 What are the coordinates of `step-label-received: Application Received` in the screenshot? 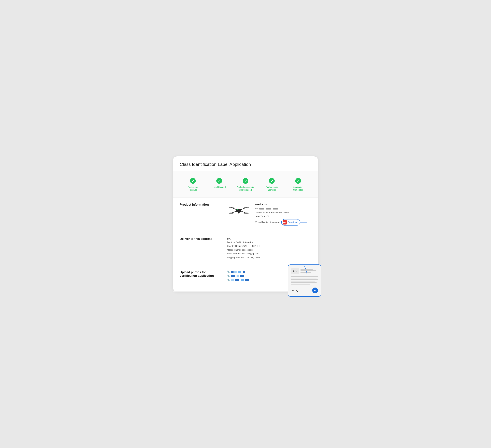 It's located at (193, 188).